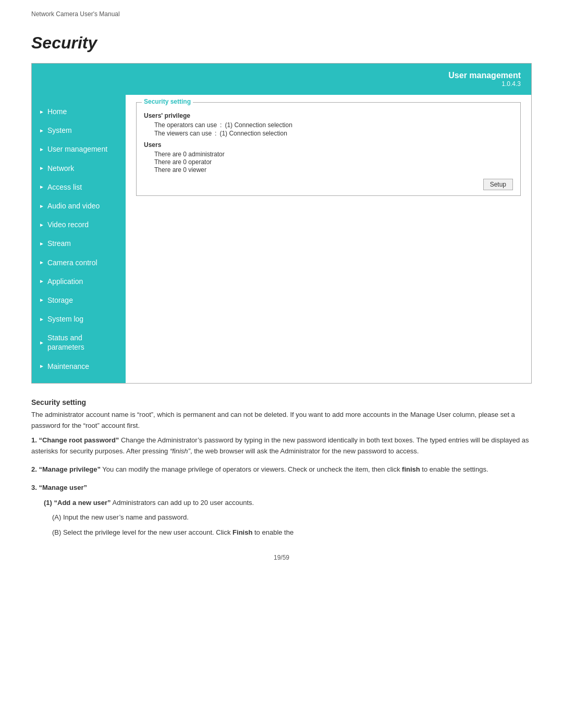 This screenshot has width=563, height=728. Describe the element at coordinates (79, 149) in the screenshot. I see `sidebar-item-user-management: ► User management` at that location.